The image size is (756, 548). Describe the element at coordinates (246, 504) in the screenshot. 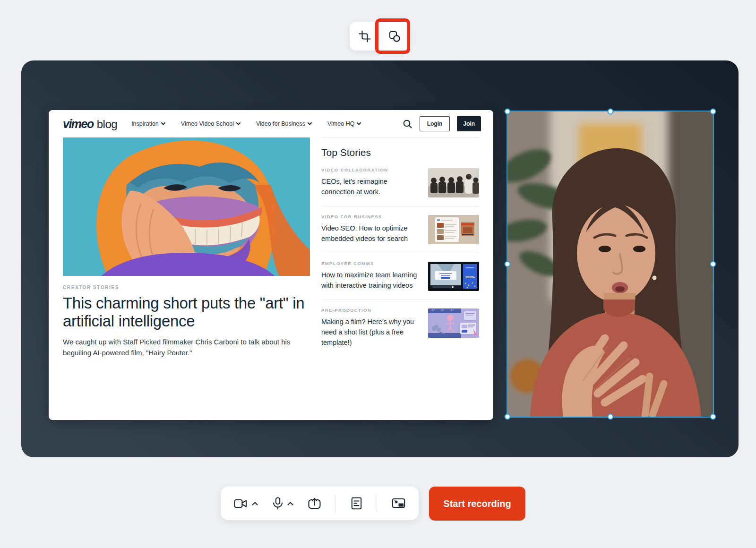

I see `camera-control` at that location.